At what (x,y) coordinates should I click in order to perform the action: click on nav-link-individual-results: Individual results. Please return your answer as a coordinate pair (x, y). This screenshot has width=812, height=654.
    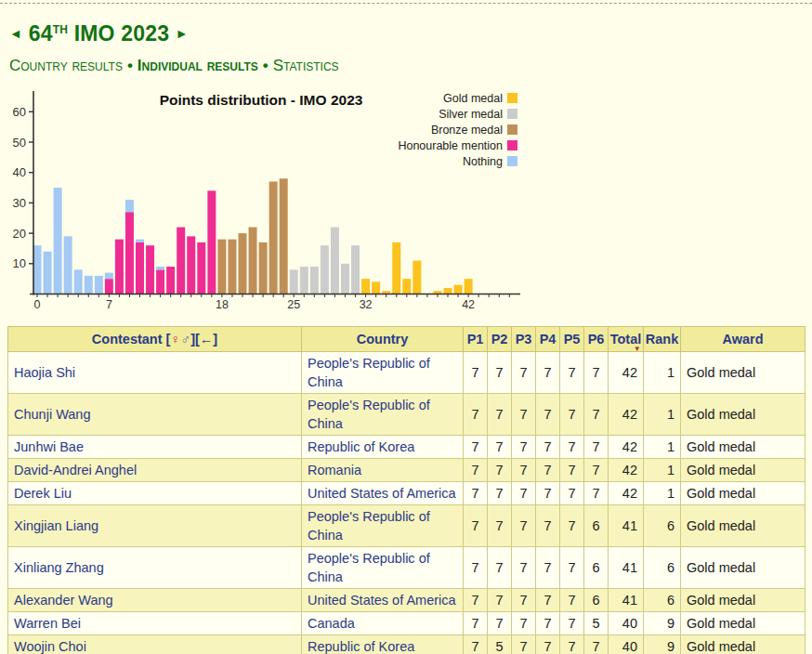
    Looking at the image, I should click on (198, 65).